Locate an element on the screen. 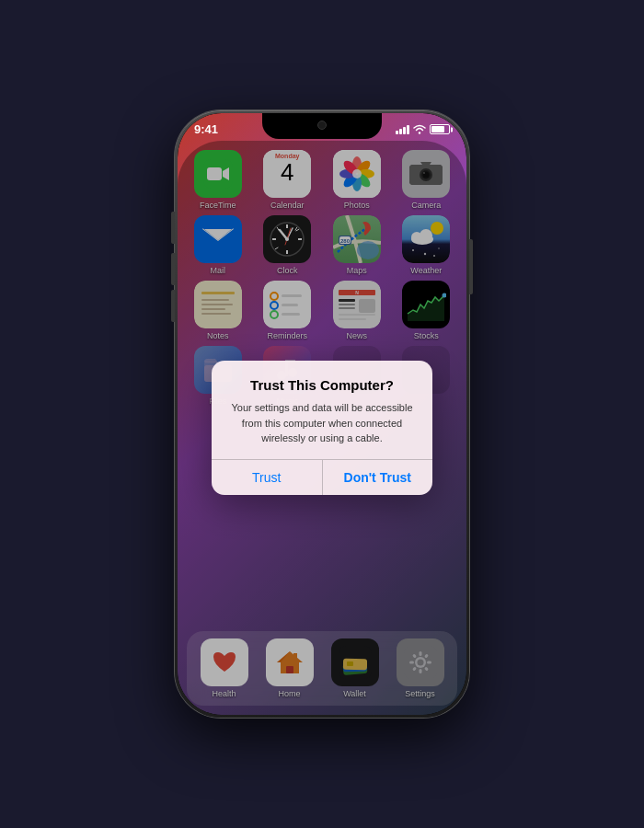  battery-icon is located at coordinates (440, 129).